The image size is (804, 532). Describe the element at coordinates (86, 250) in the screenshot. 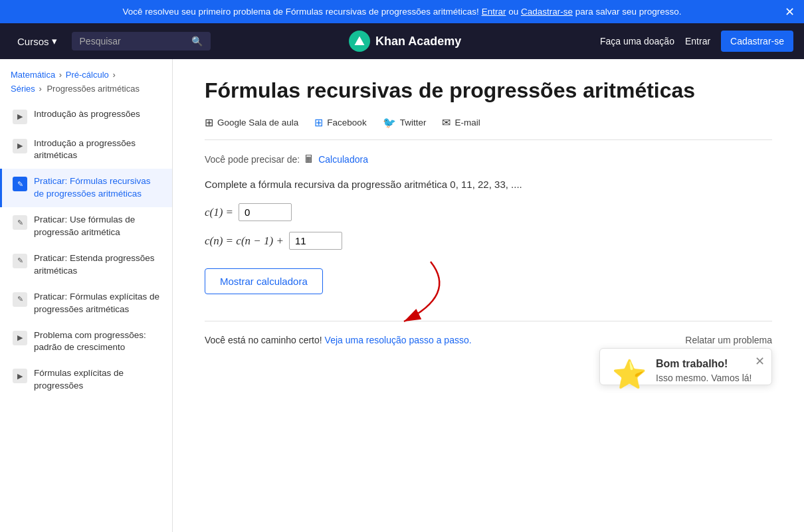

I see `sidebar-item-list: ▶ Introdução às progressões ▶ Introdução…` at that location.